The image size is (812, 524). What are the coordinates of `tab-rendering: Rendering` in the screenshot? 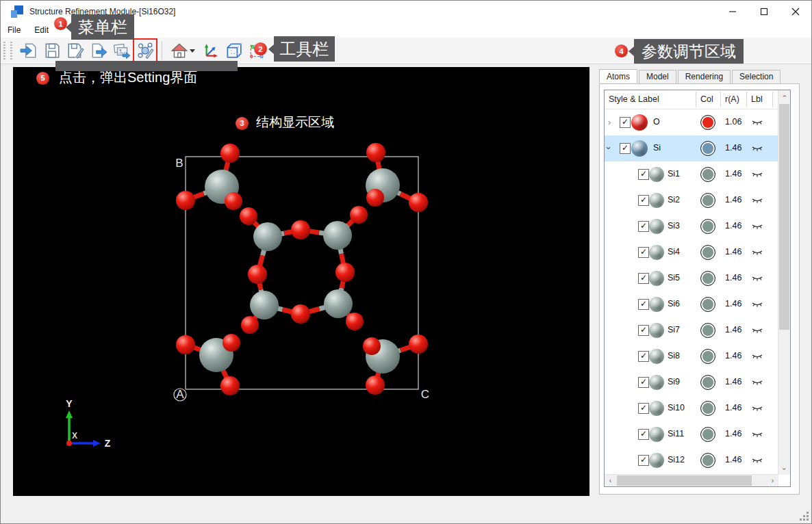 It's located at (704, 77).